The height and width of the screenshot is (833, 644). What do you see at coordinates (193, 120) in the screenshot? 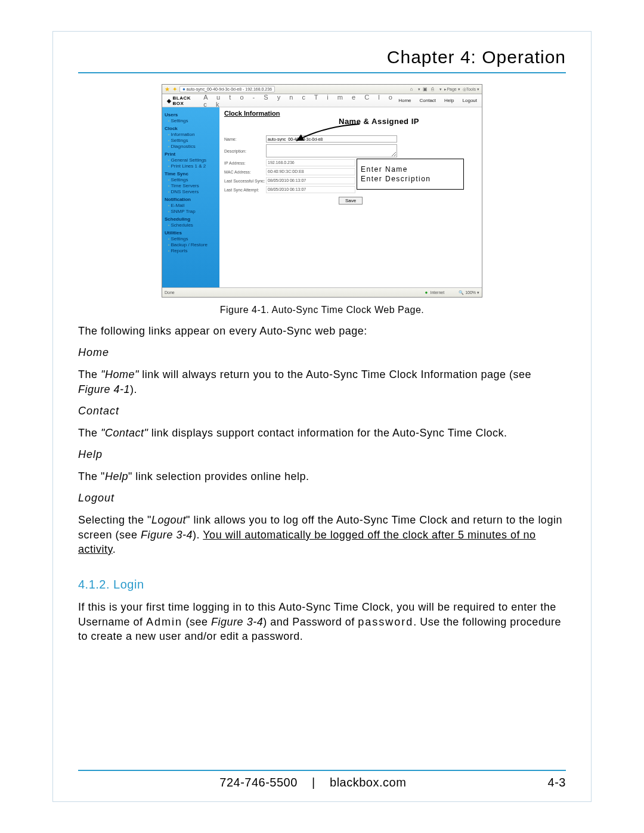
I see `sb-users-settings: ◦Settings` at bounding box center [193, 120].